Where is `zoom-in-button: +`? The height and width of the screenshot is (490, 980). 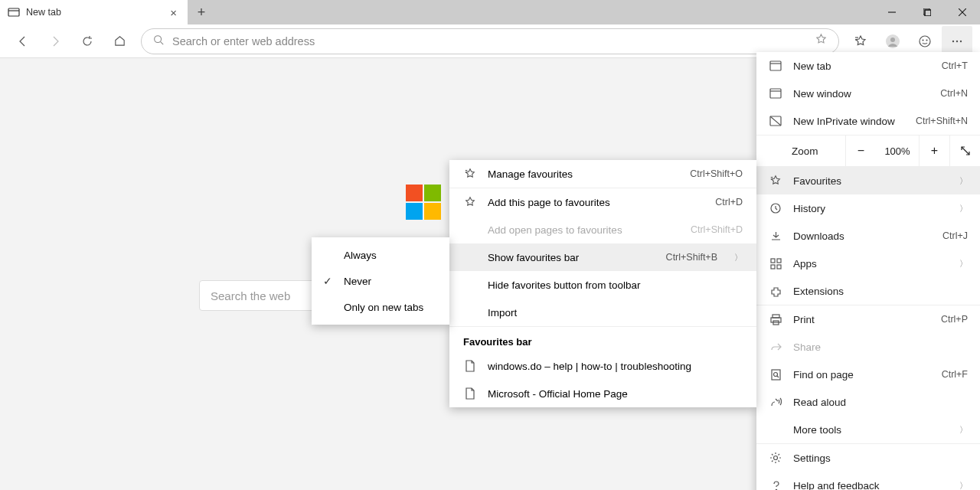 zoom-in-button: + is located at coordinates (934, 151).